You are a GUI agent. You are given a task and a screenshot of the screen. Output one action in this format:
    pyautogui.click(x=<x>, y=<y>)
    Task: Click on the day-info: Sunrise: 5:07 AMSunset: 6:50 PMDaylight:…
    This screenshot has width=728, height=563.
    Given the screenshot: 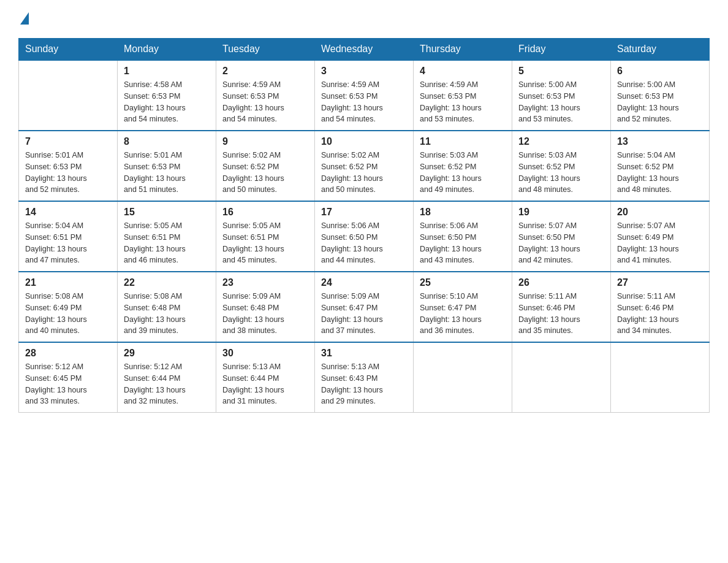 What is the action you would take?
    pyautogui.click(x=561, y=243)
    